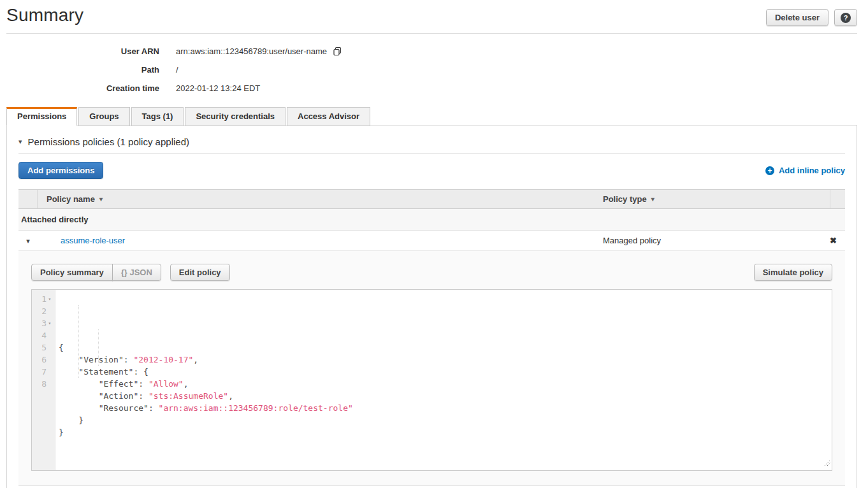  What do you see at coordinates (846, 18) in the screenshot?
I see `help-button: ?` at bounding box center [846, 18].